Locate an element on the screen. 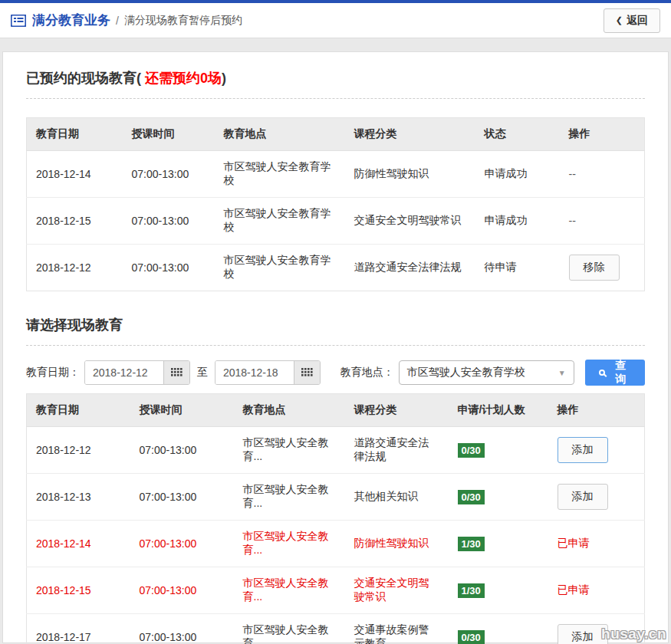 The image size is (671, 644). app-title: 满分教育业务 is located at coordinates (71, 20).